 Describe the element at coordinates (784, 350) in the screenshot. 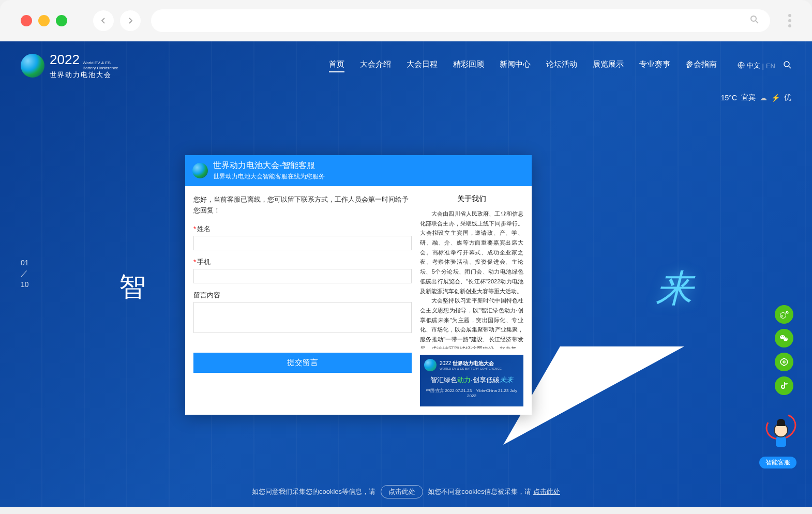

I see `social-sidebar` at that location.